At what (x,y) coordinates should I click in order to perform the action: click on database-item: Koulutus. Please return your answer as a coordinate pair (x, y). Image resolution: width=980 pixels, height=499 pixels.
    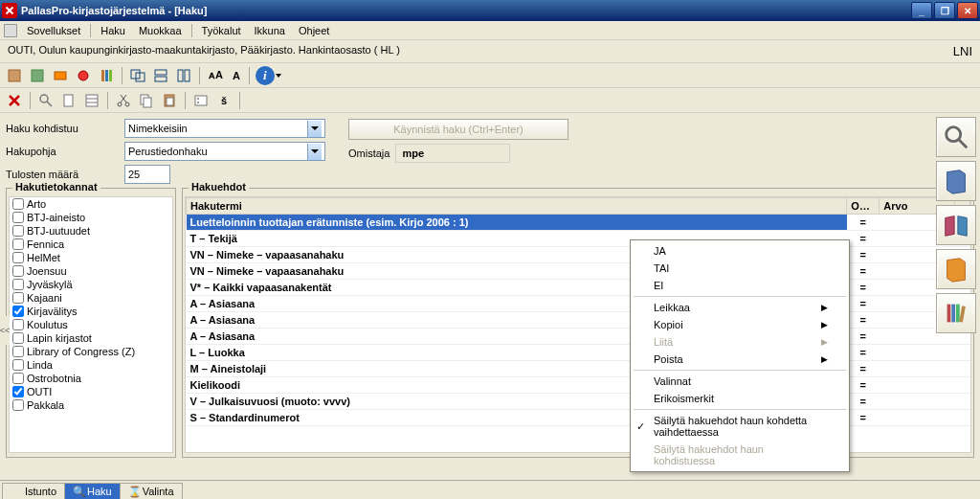
    Looking at the image, I should click on (91, 325).